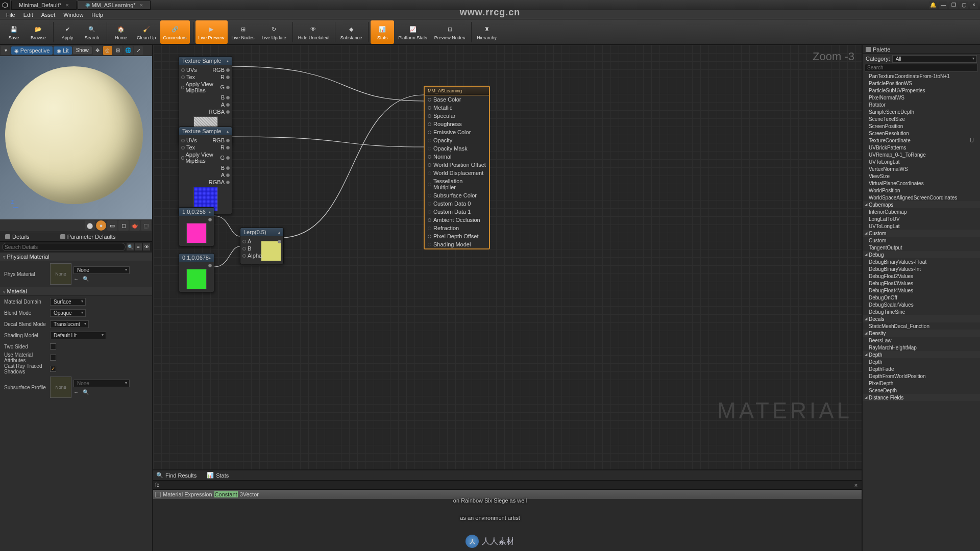  I want to click on palette-item: SampleSceneDepth, so click(921, 112).